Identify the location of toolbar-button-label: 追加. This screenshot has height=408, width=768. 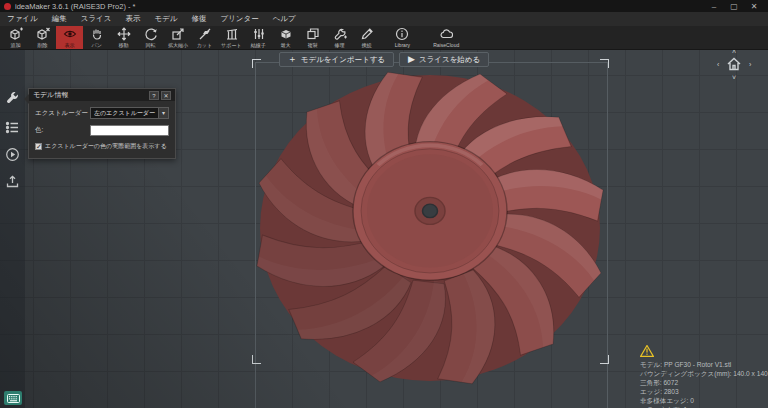
(15, 45).